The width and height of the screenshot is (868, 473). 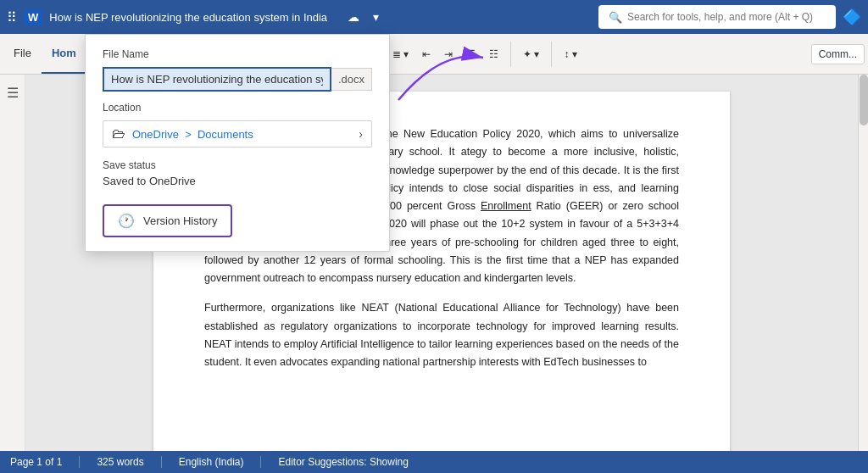 What do you see at coordinates (361, 134) in the screenshot?
I see `location-chevron-icon: ›` at bounding box center [361, 134].